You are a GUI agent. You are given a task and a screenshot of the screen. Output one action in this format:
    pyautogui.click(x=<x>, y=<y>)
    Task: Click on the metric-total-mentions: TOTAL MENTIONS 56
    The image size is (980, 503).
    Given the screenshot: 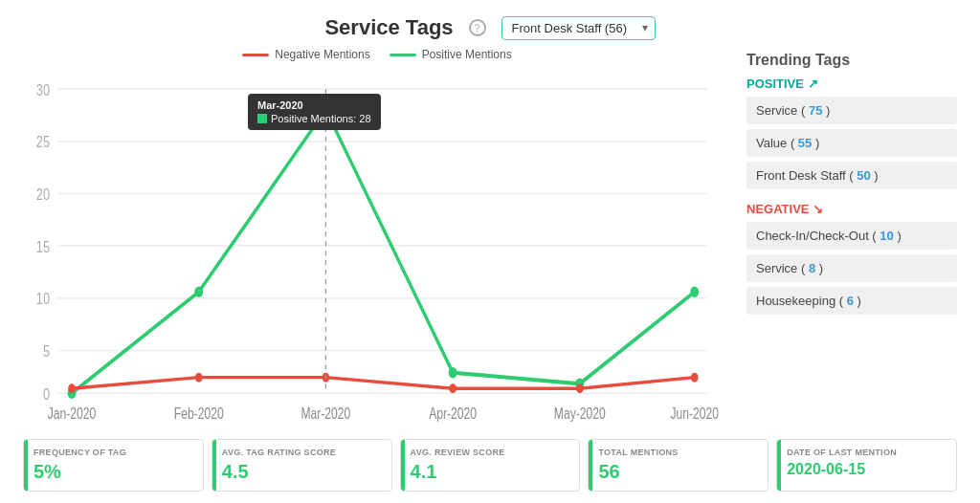 What is the action you would take?
    pyautogui.click(x=678, y=465)
    